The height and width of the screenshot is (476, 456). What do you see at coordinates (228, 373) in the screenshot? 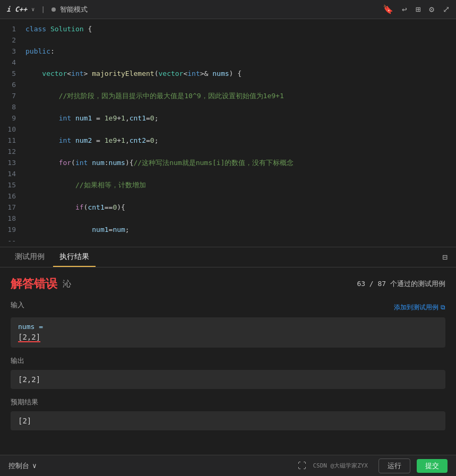
I see `output-section: 输出 [2,2]` at bounding box center [228, 373].